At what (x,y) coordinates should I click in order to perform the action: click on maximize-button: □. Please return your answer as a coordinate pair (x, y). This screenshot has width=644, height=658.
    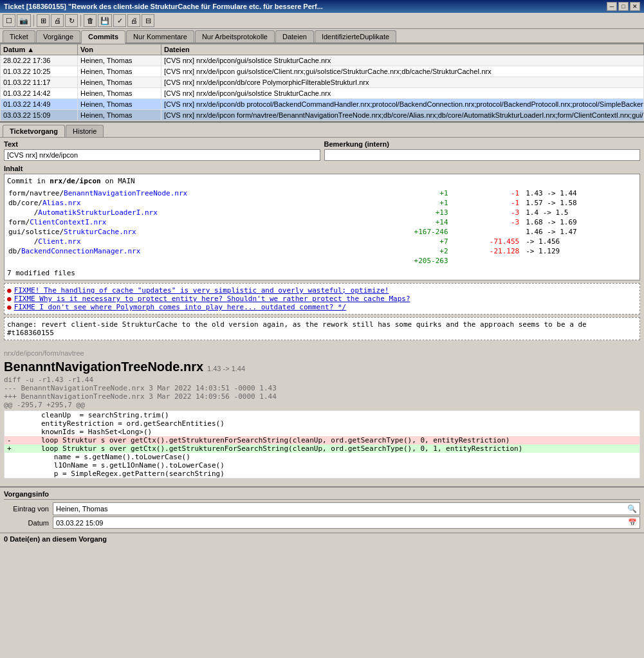
    Looking at the image, I should click on (623, 6).